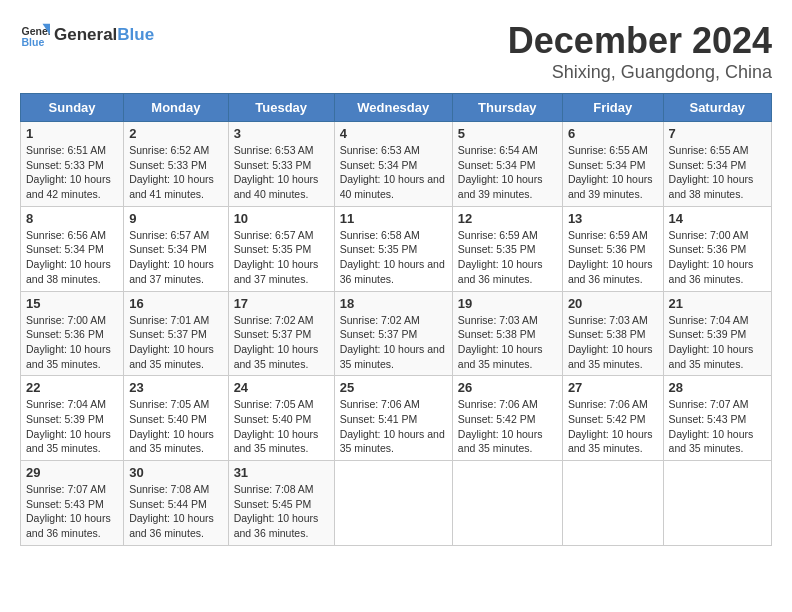  Describe the element at coordinates (86, 35) in the screenshot. I see `logo-general-text: General` at that location.